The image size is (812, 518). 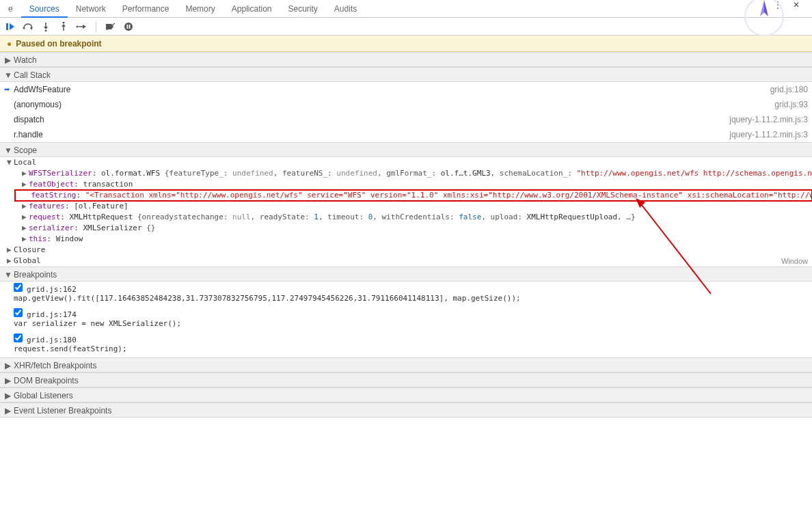 What do you see at coordinates (406, 320) in the screenshot?
I see `breakpoint-item: grid.js:174 var serializer = new XMLSeri…` at bounding box center [406, 320].